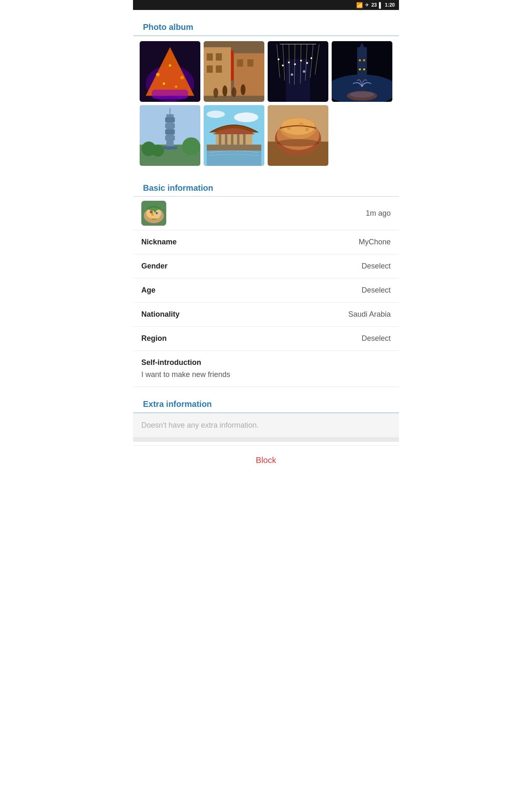 This screenshot has width=532, height=798. I want to click on wifi-icon: 📶, so click(360, 5).